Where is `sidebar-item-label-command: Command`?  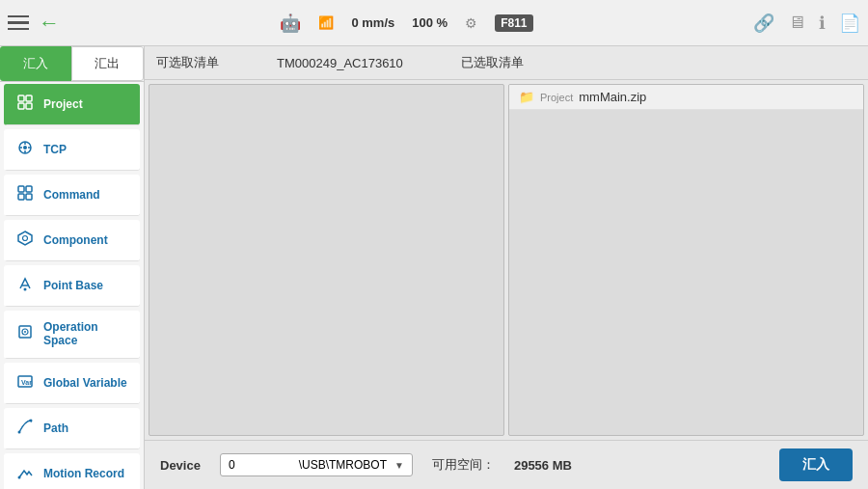 sidebar-item-label-command: Command is located at coordinates (71, 195).